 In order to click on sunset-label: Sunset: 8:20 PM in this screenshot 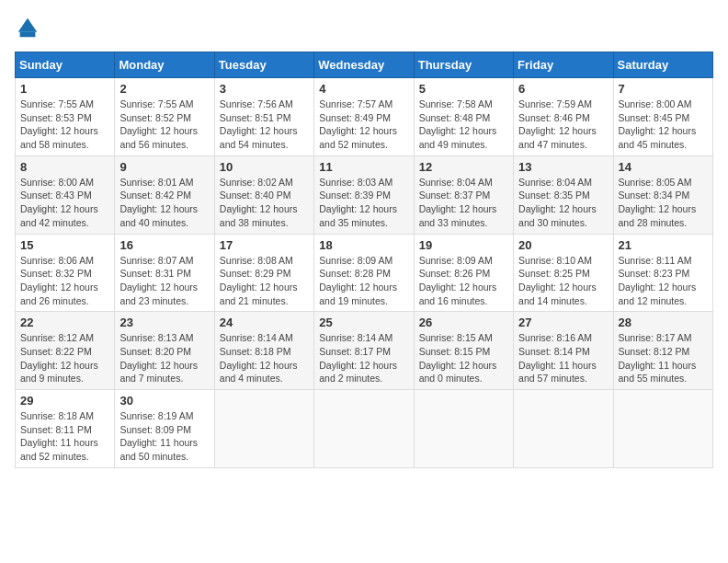, I will do `click(155, 351)`.